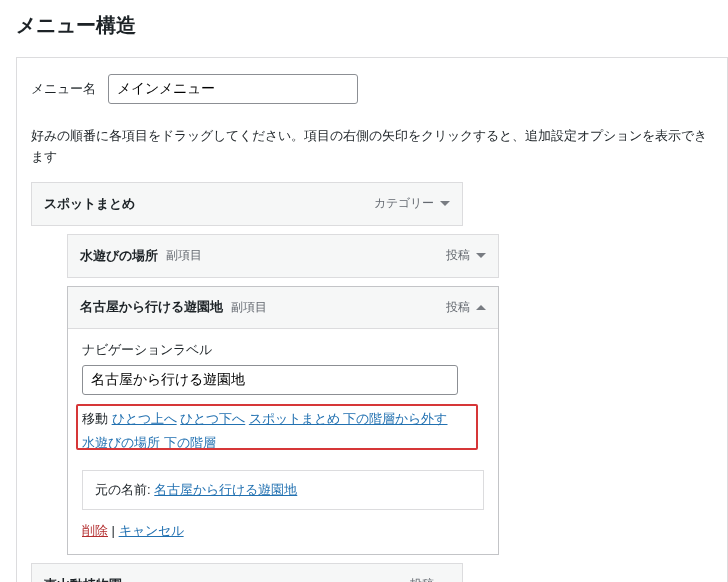 Image resolution: width=728 pixels, height=582 pixels. Describe the element at coordinates (64, 89) in the screenshot. I see `menu-name-label: メニュー名` at that location.